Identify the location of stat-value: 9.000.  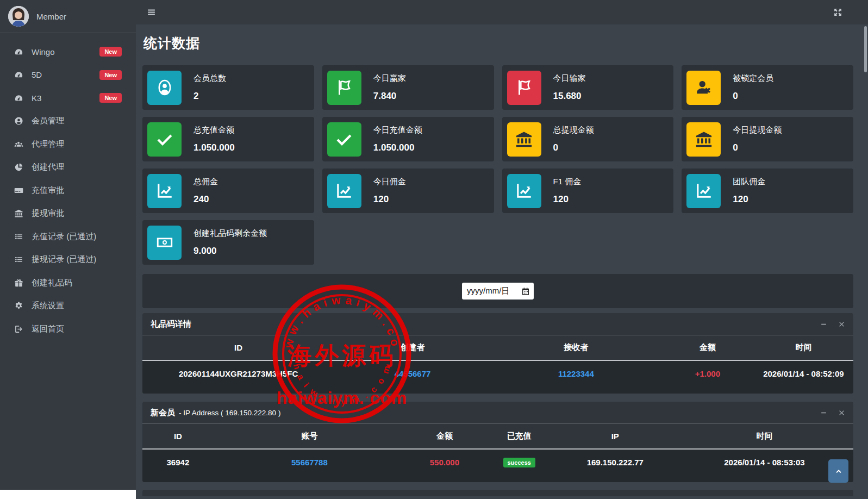
(230, 251).